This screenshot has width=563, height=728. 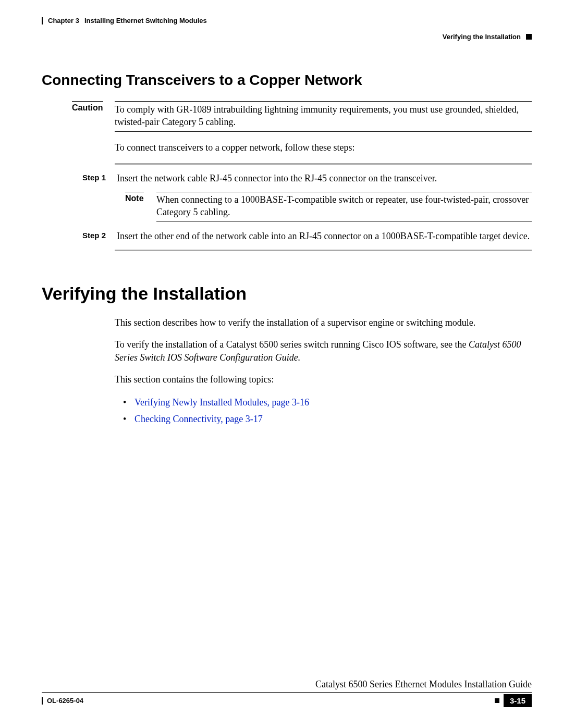 I want to click on header-rule-icon, so click(x=42, y=21).